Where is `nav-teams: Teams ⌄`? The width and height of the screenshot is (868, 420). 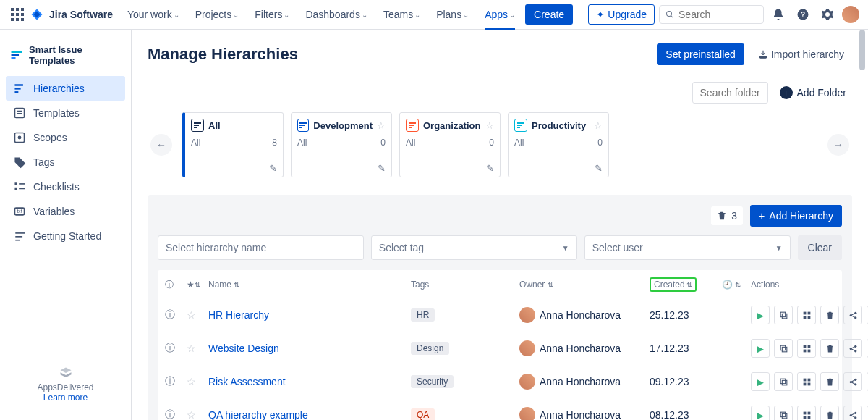 nav-teams: Teams ⌄ is located at coordinates (402, 14).